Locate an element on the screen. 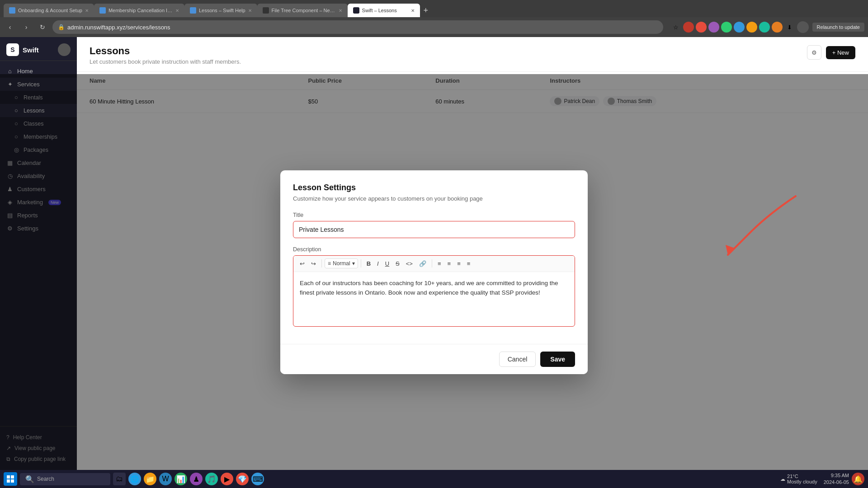 Image resolution: width=868 pixels, height=488 pixels. weather-widget: ☁ 21°C Mostly cloudy is located at coordinates (799, 479).